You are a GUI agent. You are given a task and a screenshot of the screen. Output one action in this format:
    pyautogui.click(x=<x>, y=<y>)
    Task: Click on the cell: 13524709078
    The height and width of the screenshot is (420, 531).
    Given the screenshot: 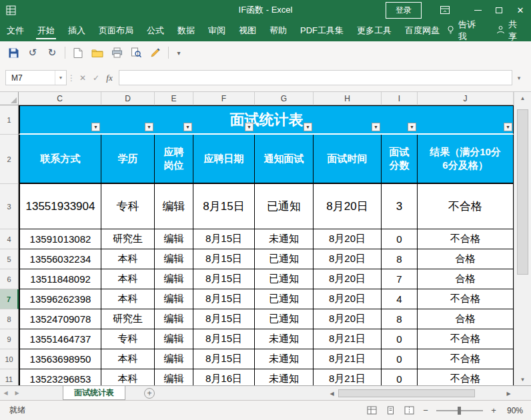 What is the action you would take?
    pyautogui.click(x=60, y=319)
    